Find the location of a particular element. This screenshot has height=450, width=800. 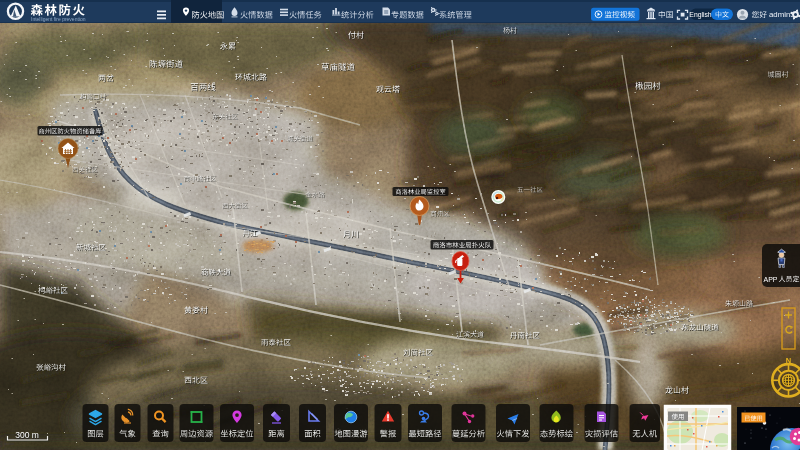

svg-text: N is located at coordinates (788, 360).